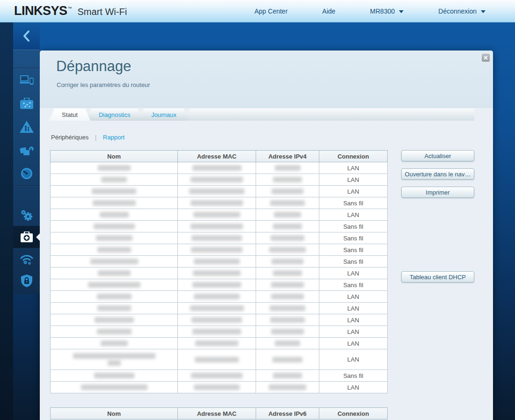  I want to click on security-shield-icon, so click(27, 281).